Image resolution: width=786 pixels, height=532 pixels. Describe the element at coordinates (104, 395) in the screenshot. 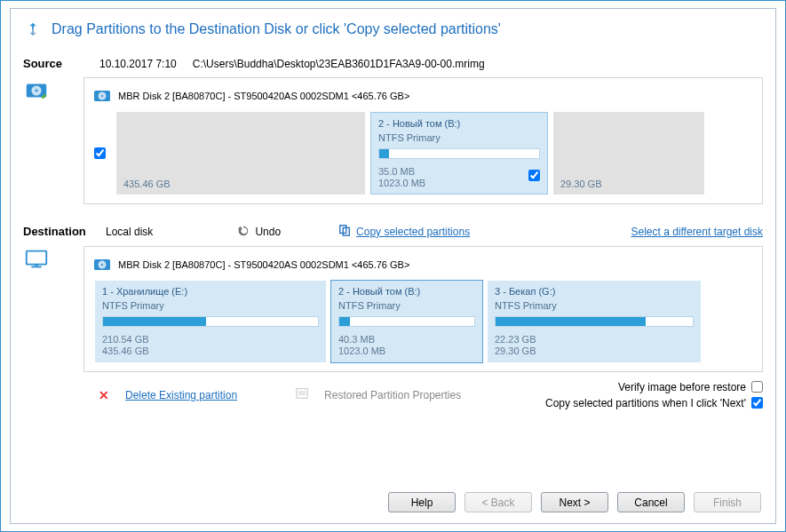

I see `delete-x-icon: ✕` at that location.